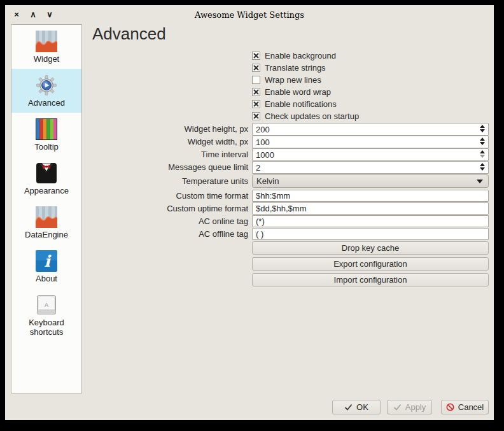  Describe the element at coordinates (370, 129) in the screenshot. I see `widget-height-spinbox` at that location.